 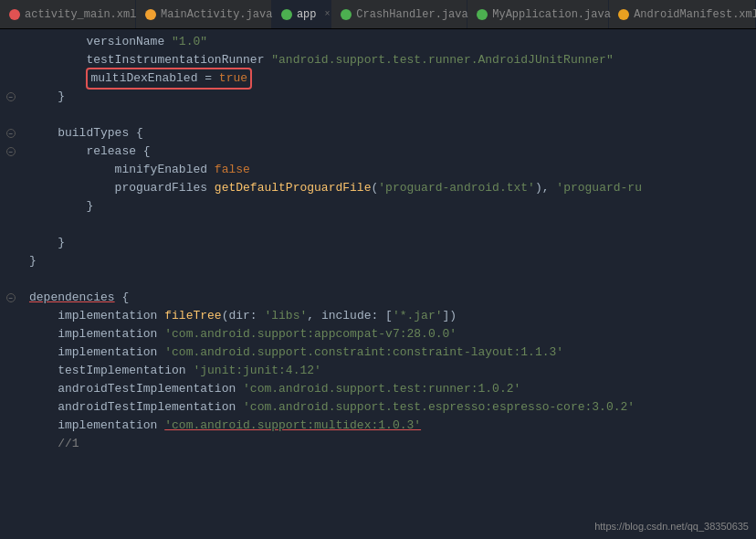 I want to click on code-line-androidtest-runner: androidTestImplementation 'com.android.s…, so click(x=389, y=389).